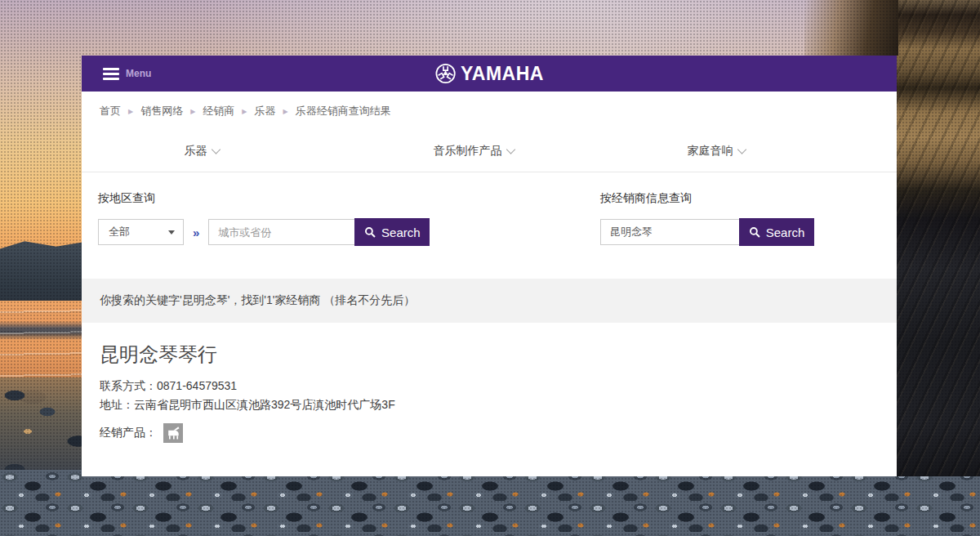 This screenshot has width=980, height=536. I want to click on dealer-keyword-input, so click(670, 232).